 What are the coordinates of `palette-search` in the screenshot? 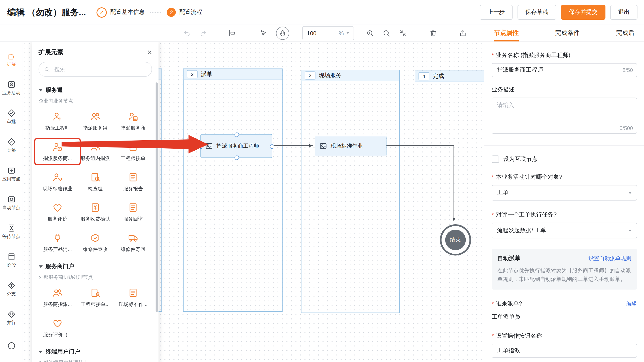 It's located at (96, 69).